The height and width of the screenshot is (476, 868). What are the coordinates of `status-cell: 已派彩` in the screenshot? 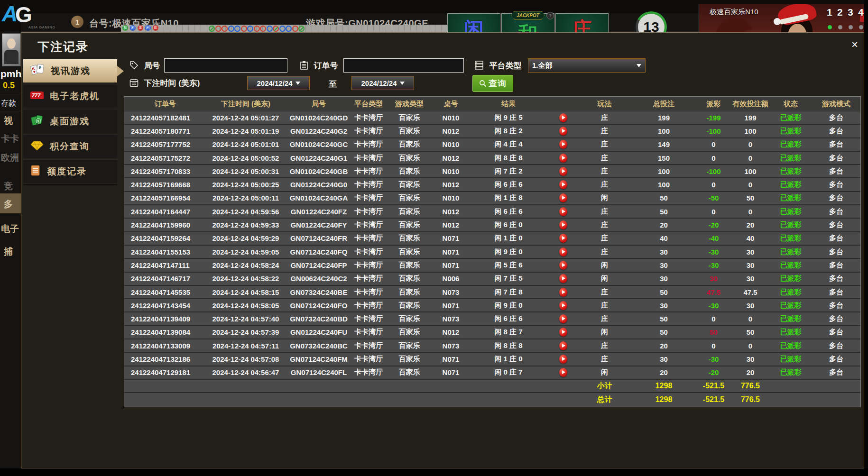 It's located at (791, 292).